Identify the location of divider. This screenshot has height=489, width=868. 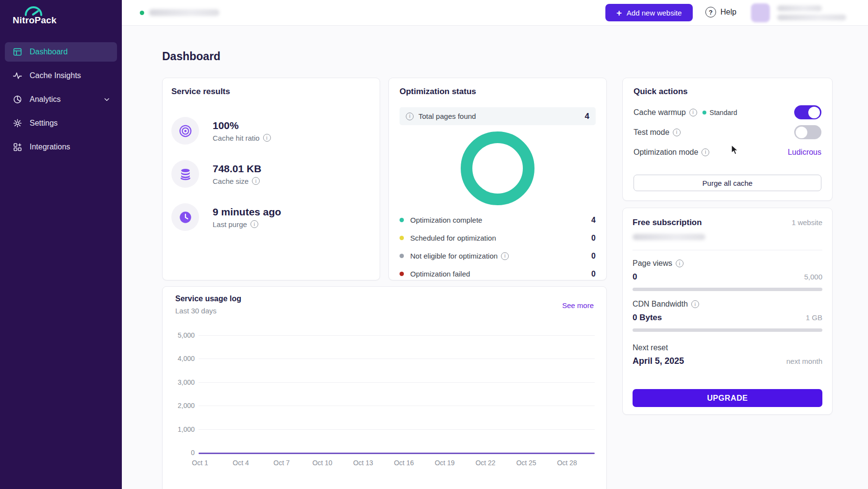
(727, 250).